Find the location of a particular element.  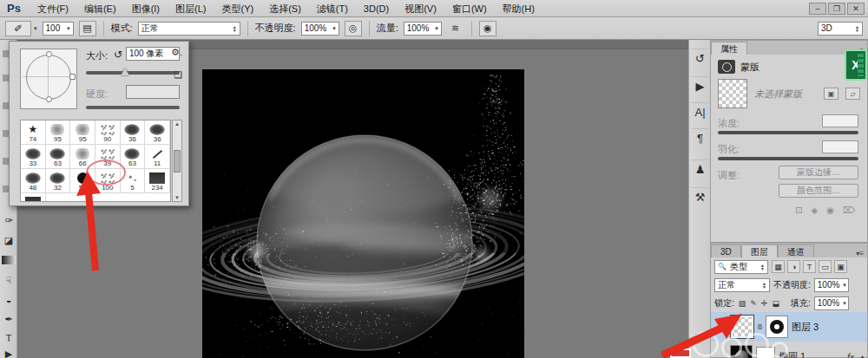

size-slider-thumb is located at coordinates (125, 72).